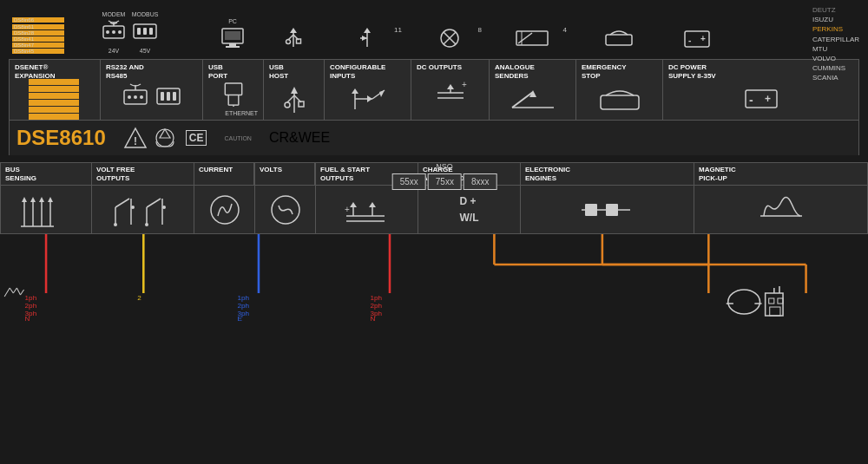  What do you see at coordinates (450, 90) in the screenshot?
I see `dc-outputs-cell: DC OUTPUTS +` at bounding box center [450, 90].